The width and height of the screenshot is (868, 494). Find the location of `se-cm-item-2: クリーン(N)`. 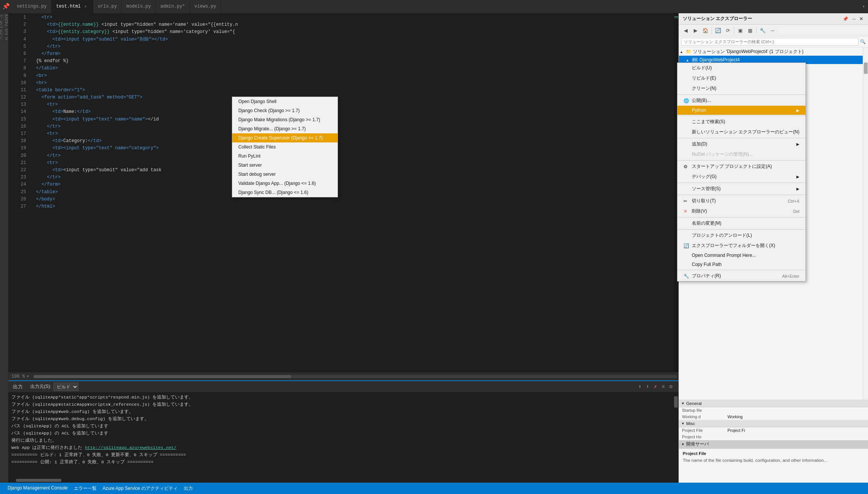

se-cm-item-2: クリーン(N) is located at coordinates (741, 89).